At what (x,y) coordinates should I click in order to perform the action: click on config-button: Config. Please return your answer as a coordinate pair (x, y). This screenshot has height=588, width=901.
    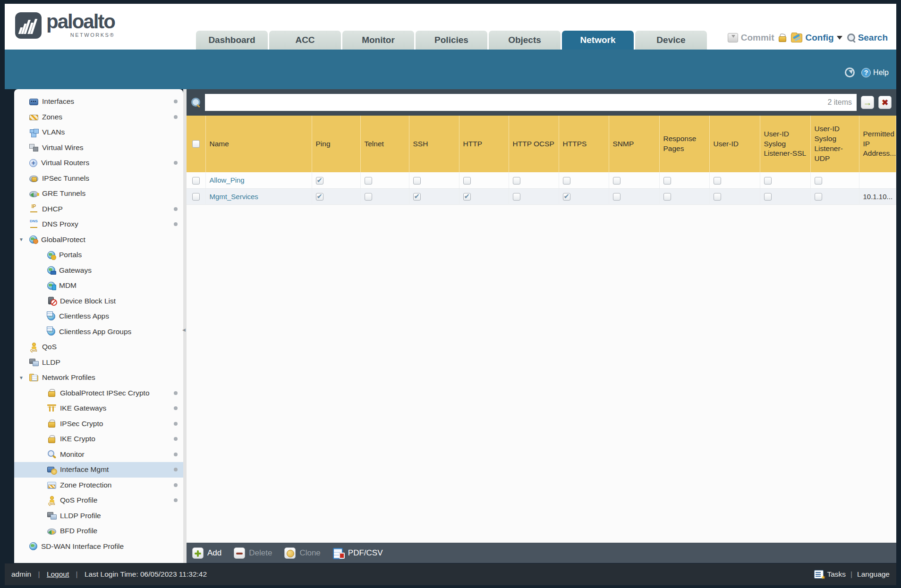
    Looking at the image, I should click on (816, 38).